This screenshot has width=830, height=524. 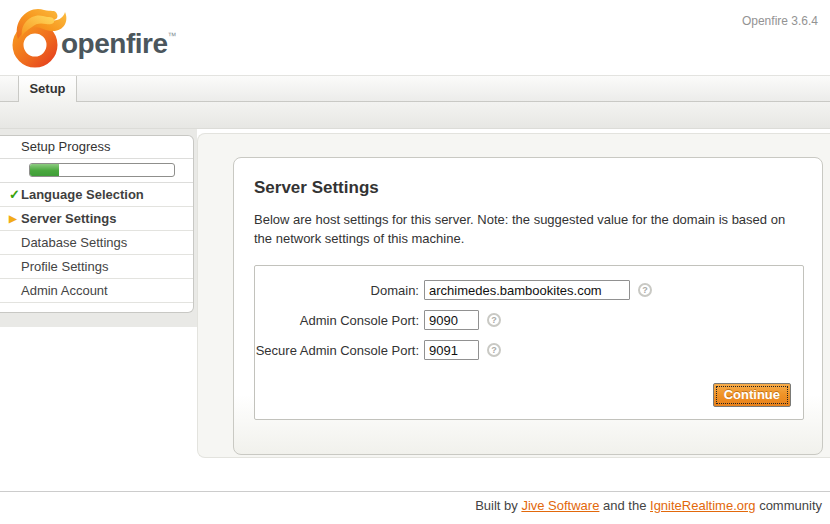 I want to click on sidebar-item-label: Admin Account, so click(x=64, y=290).